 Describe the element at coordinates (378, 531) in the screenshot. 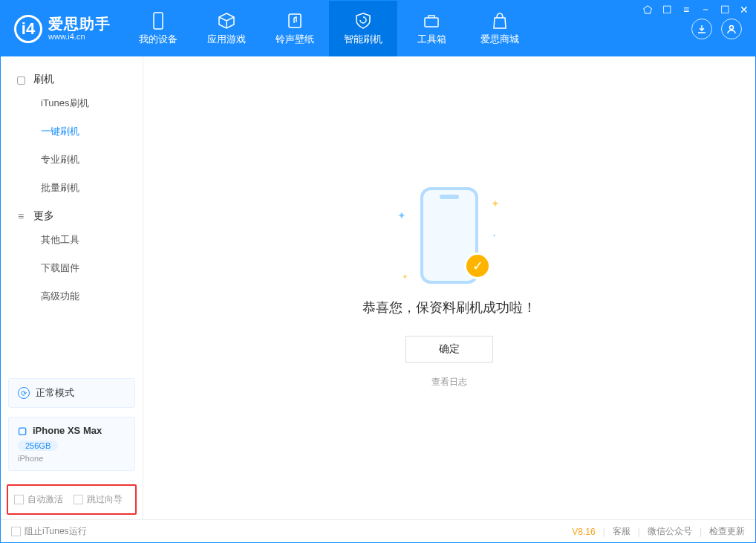

I see `footer: 阻止iTunes运行 V8.16 | 客服 | 微信公众号 | 检查更新` at that location.